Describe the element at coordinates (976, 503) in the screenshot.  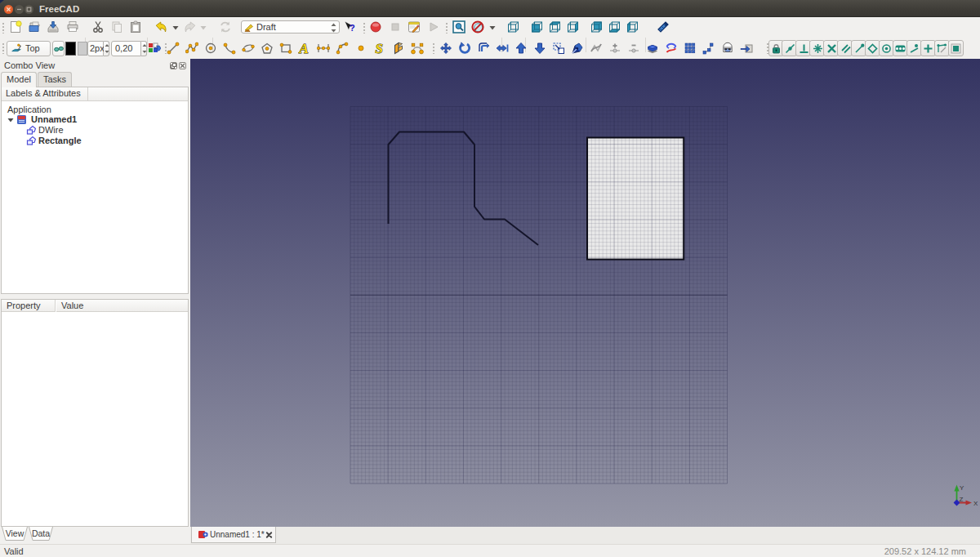
I see `svg-text: X` at that location.